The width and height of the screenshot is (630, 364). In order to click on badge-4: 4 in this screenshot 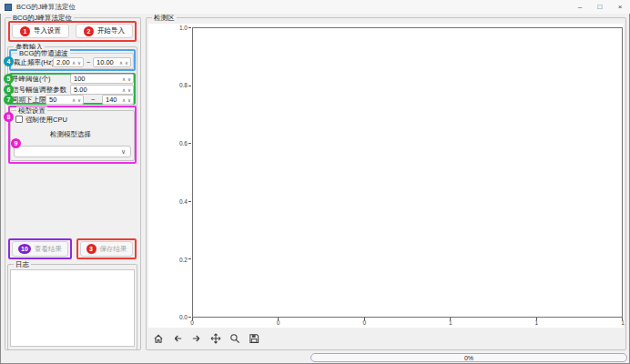, I will do `click(9, 62)`.